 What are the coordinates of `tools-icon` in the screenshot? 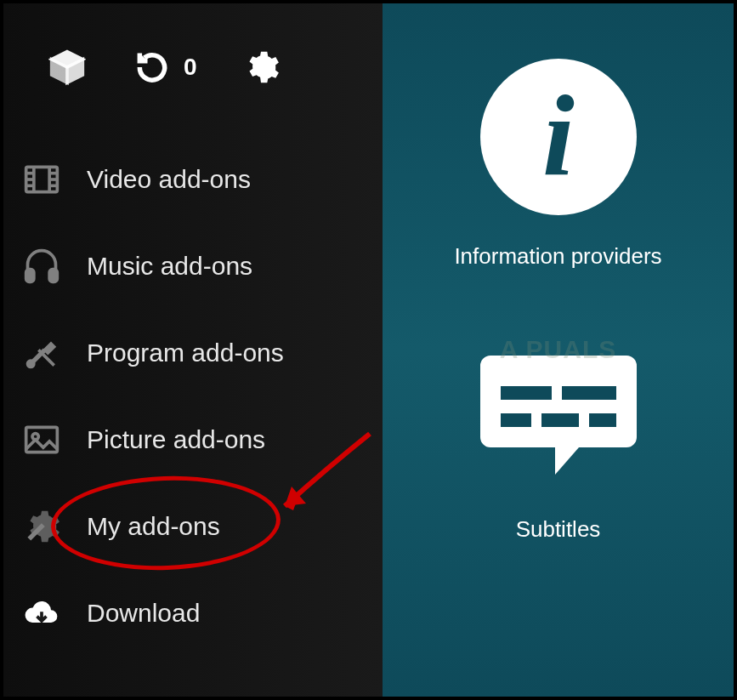 It's located at (42, 353).